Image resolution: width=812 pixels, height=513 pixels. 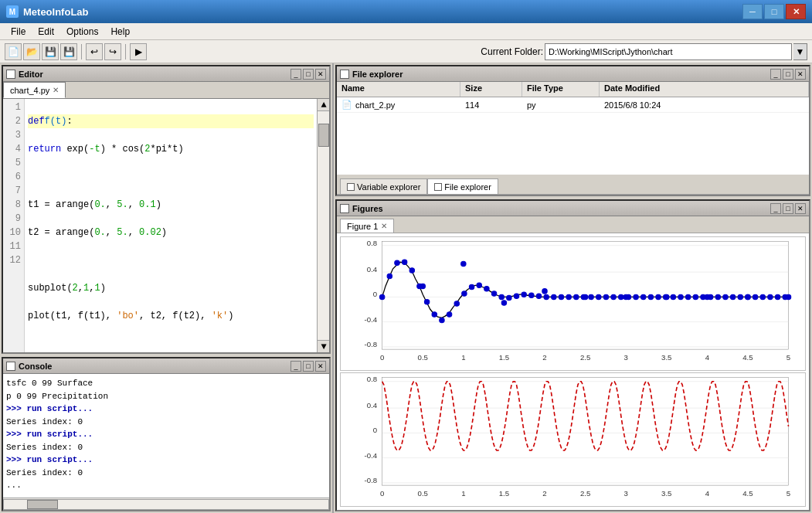 I want to click on file-explorer-close-btn: ✕, so click(x=800, y=74).